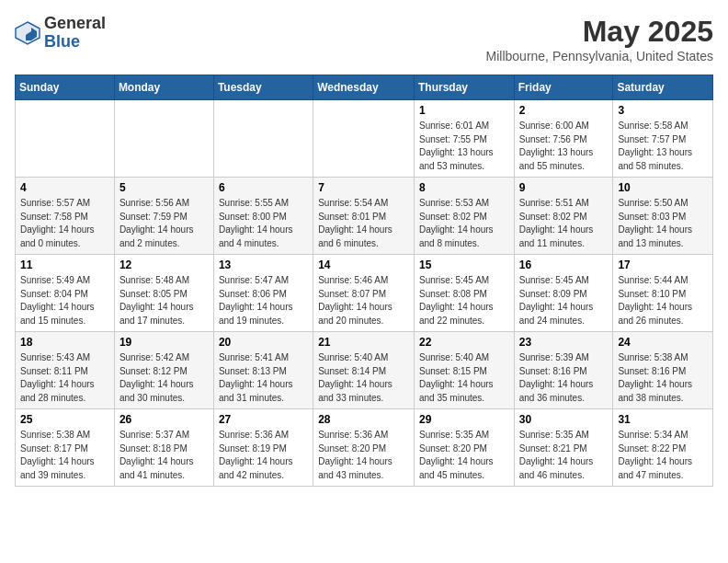 This screenshot has width=728, height=563. What do you see at coordinates (263, 88) in the screenshot?
I see `col-header-tuesday: Tuesday` at bounding box center [263, 88].